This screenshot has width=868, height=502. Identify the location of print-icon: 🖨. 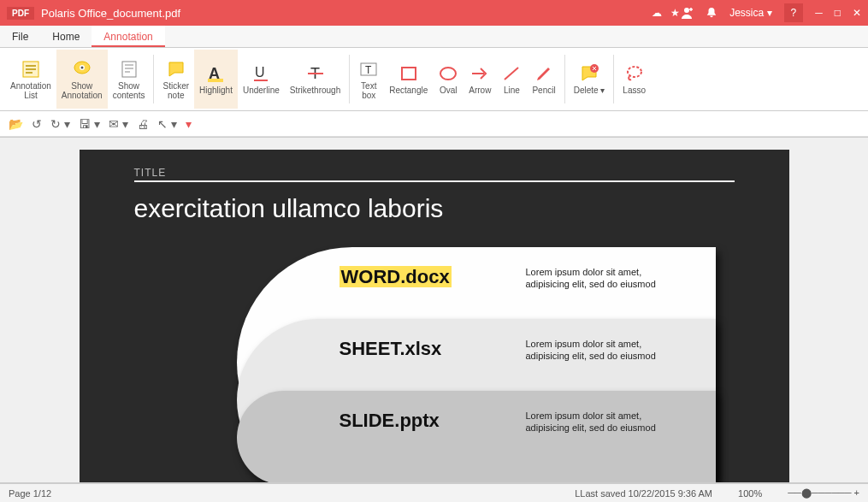
(143, 124).